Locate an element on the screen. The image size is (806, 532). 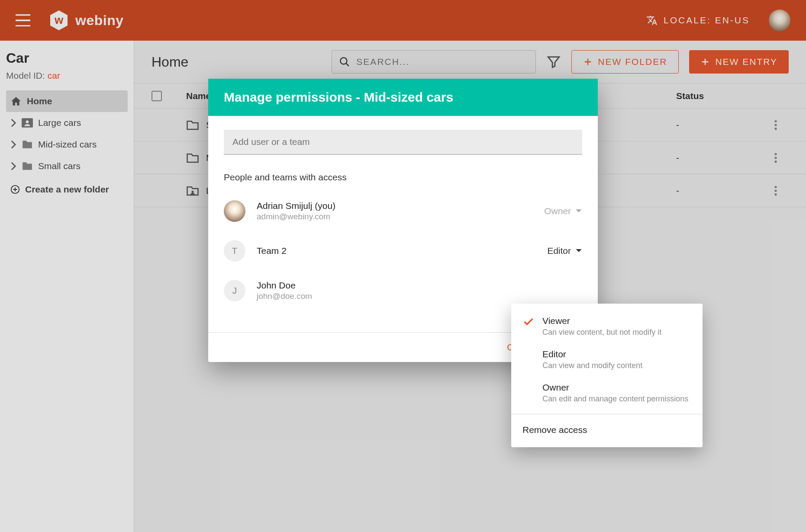
permission-name: Adrian Smijulj (you) is located at coordinates (395, 206).